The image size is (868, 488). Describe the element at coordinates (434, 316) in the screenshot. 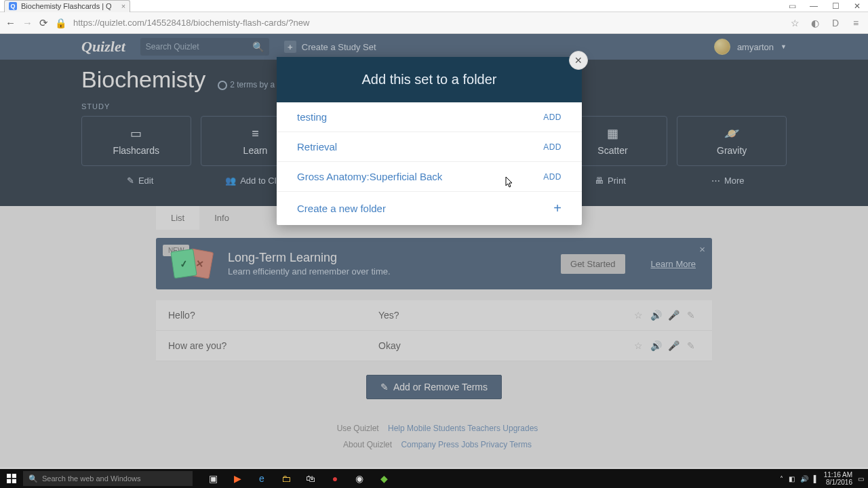

I see `term-row: Hello? Yes? ☆ 🔊 🎤 ✎` at that location.